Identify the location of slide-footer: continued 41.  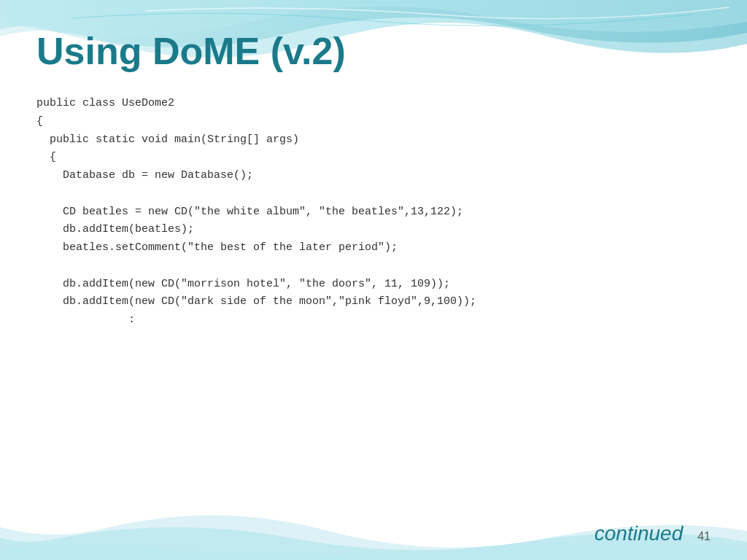
(652, 534).